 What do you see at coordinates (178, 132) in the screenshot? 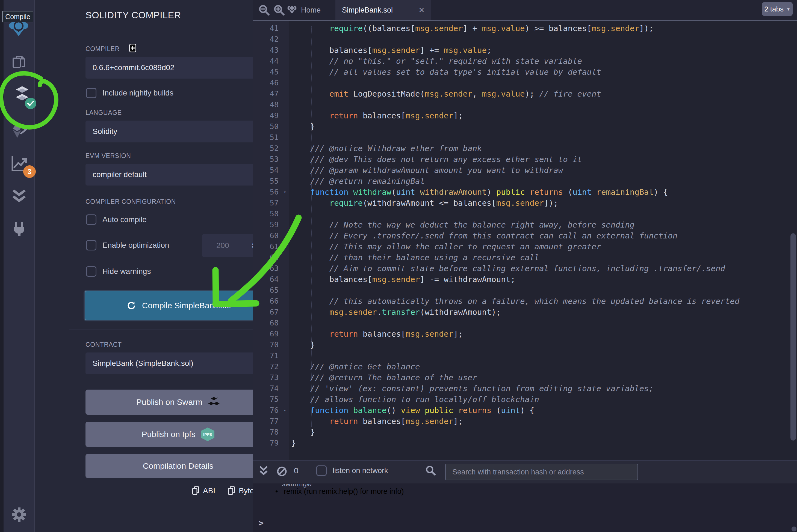
I see `language-select: Solidity ▲▼` at bounding box center [178, 132].